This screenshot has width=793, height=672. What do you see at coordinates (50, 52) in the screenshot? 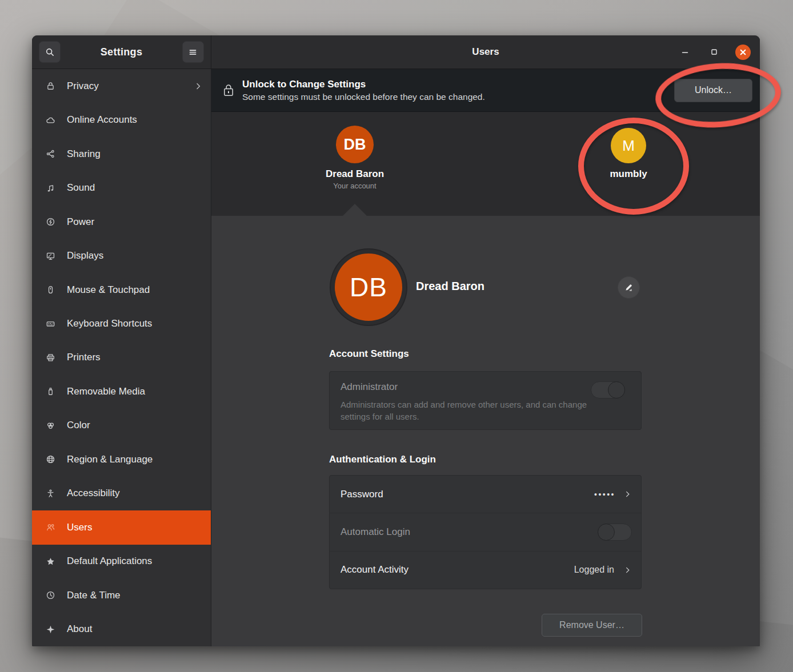
I see `search-button` at bounding box center [50, 52].